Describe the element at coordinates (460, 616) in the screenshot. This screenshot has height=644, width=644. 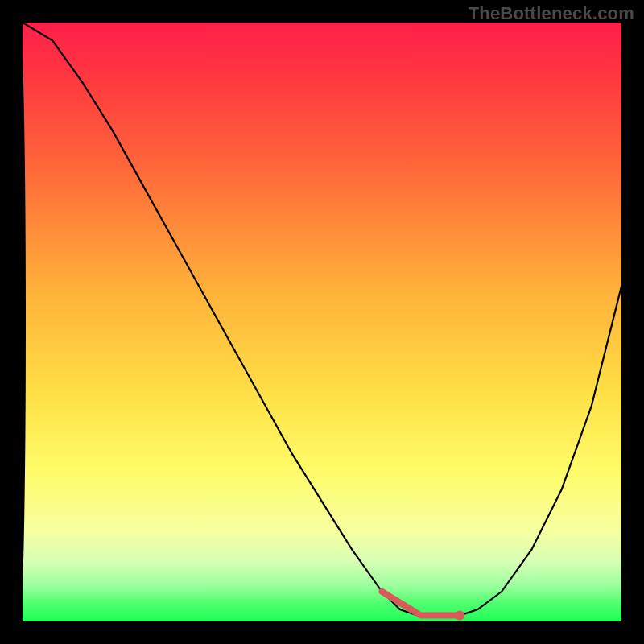
I see `optimal-point-dot` at that location.